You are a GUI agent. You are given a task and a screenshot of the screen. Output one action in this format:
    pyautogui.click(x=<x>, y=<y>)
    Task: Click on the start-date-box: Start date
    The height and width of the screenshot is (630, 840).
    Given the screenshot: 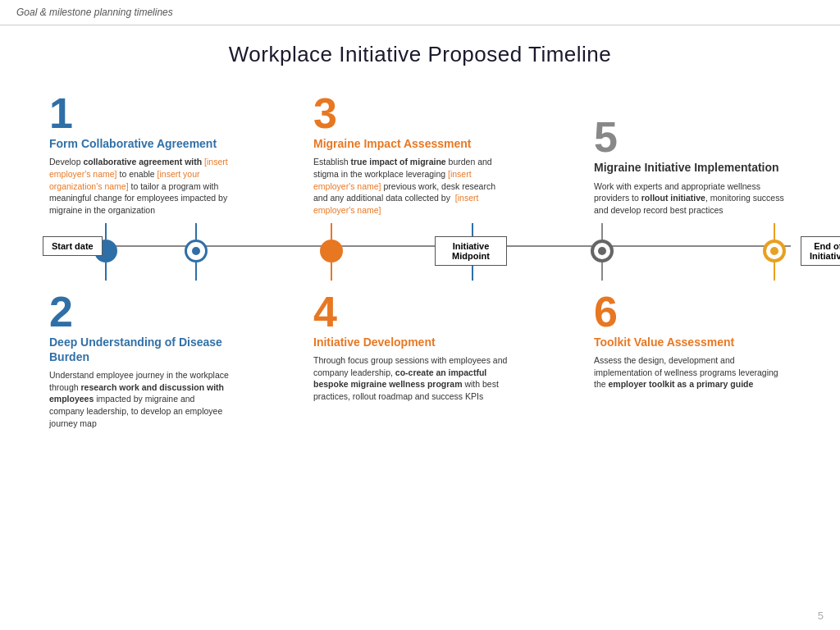 What is the action you would take?
    pyautogui.click(x=72, y=246)
    